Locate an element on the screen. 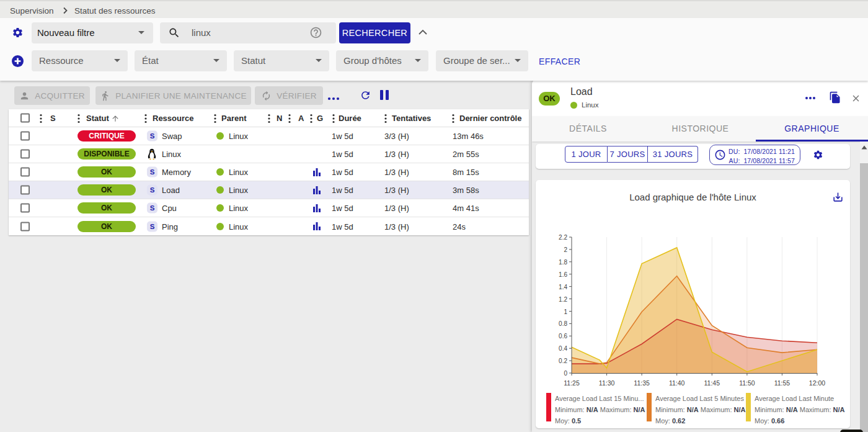 This screenshot has width=868, height=432. svg-text: 1 is located at coordinates (565, 312).